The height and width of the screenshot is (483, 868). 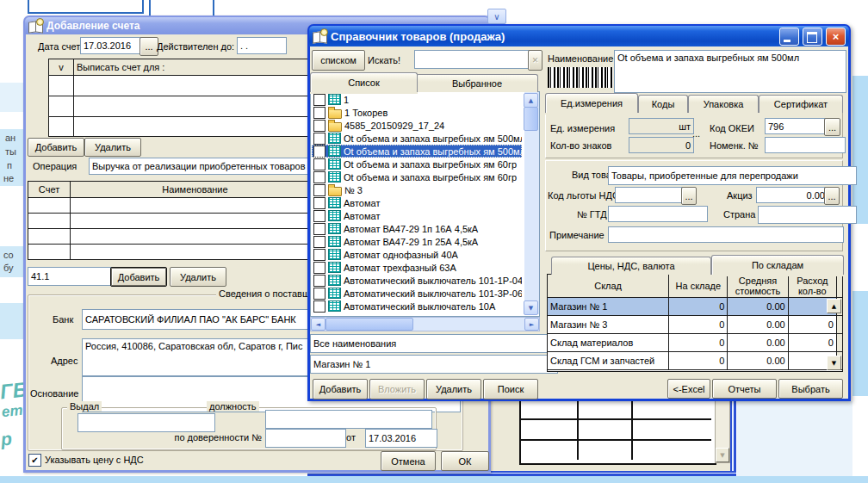 I want to click on proxy-date-field: 17.03.2016, so click(x=401, y=438).